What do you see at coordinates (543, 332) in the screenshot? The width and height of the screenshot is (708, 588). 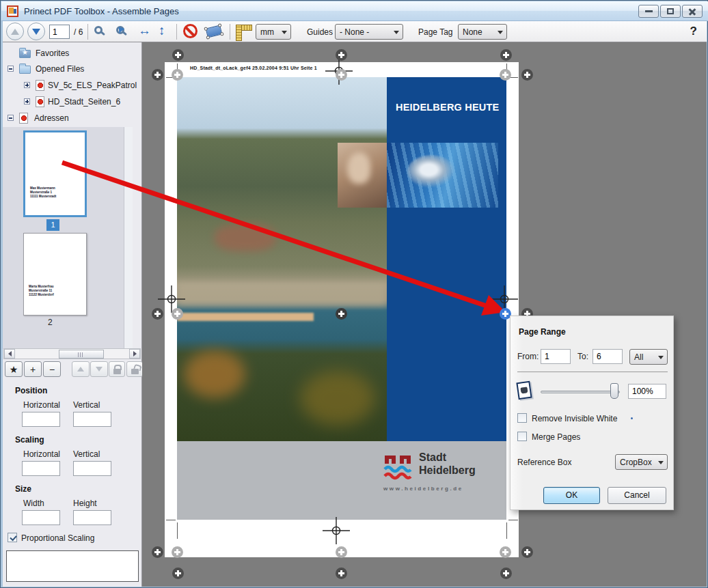 I see `dialog-title: Page Range` at bounding box center [543, 332].